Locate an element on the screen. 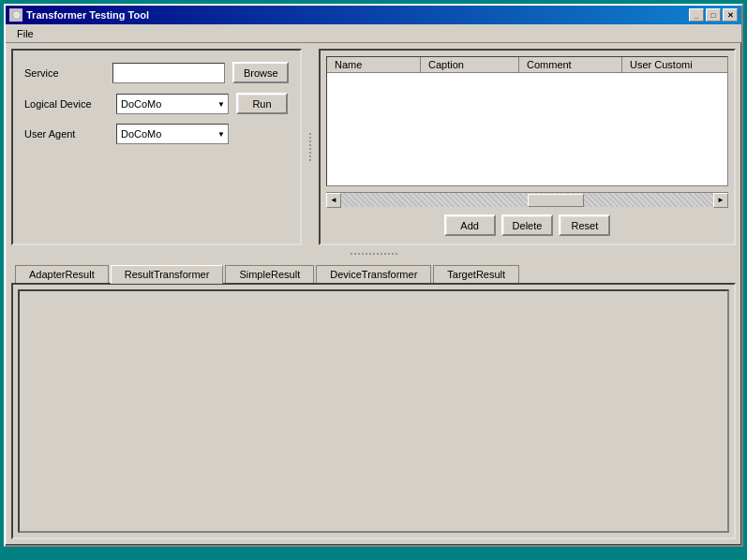  scroll-right-btn: ► is located at coordinates (721, 200).